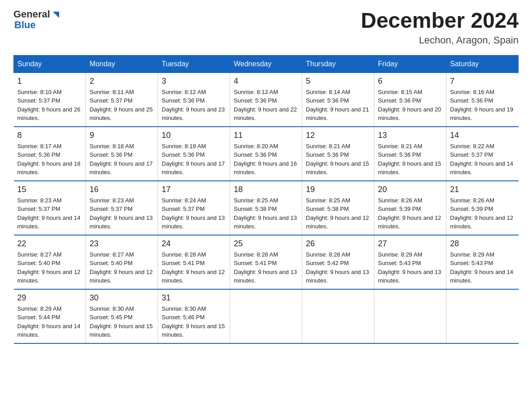 This screenshot has height=411, width=532. What do you see at coordinates (410, 105) in the screenshot?
I see `day-info: Sunrise: 8:15 AM Sunset: 5:36 PM Dayligh…` at bounding box center [410, 105].